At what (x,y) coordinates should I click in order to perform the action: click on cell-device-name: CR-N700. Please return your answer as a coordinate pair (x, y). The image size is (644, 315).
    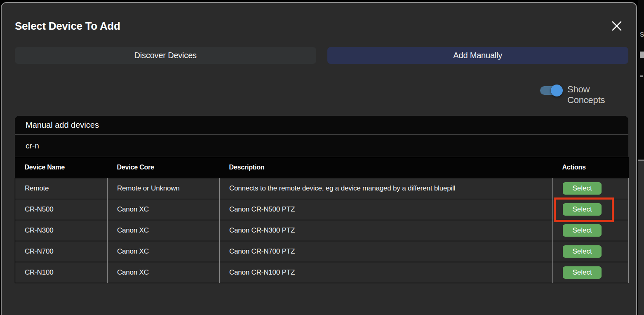
    Looking at the image, I should click on (61, 252).